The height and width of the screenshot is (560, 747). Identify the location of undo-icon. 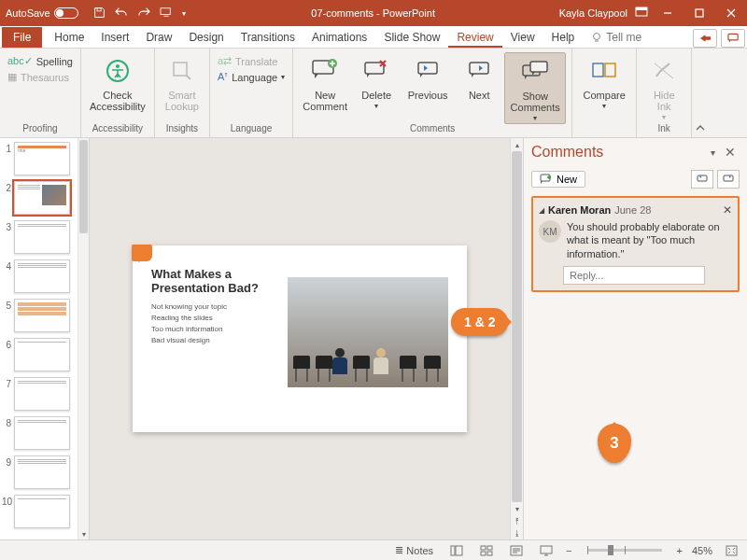
(121, 13).